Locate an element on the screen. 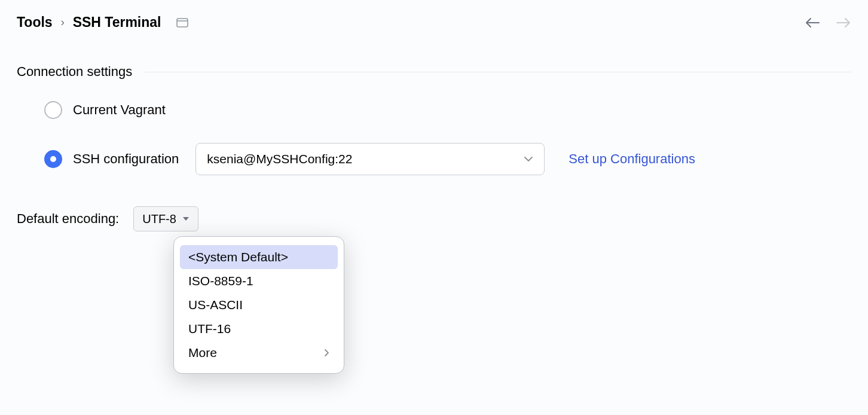  setup-configurations-link: Set up Configurations is located at coordinates (632, 159).